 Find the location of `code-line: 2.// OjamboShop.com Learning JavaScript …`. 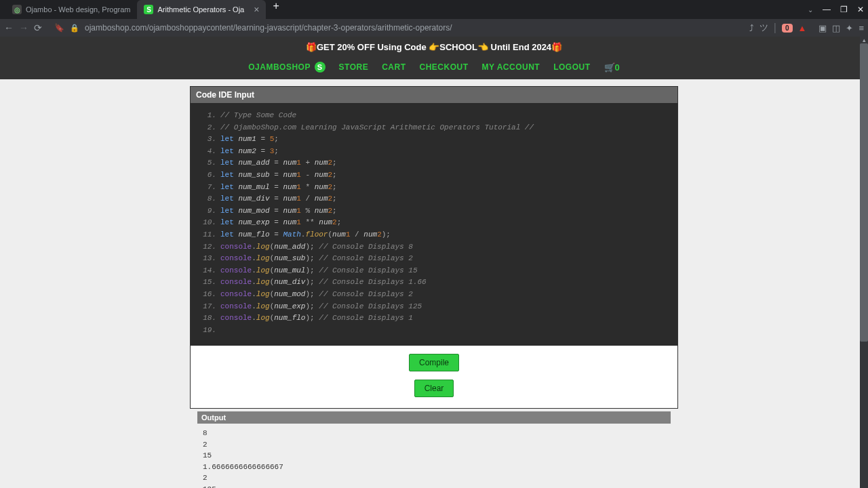

code-line: 2.// OjamboShop.com Learning JavaScript … is located at coordinates (434, 128).